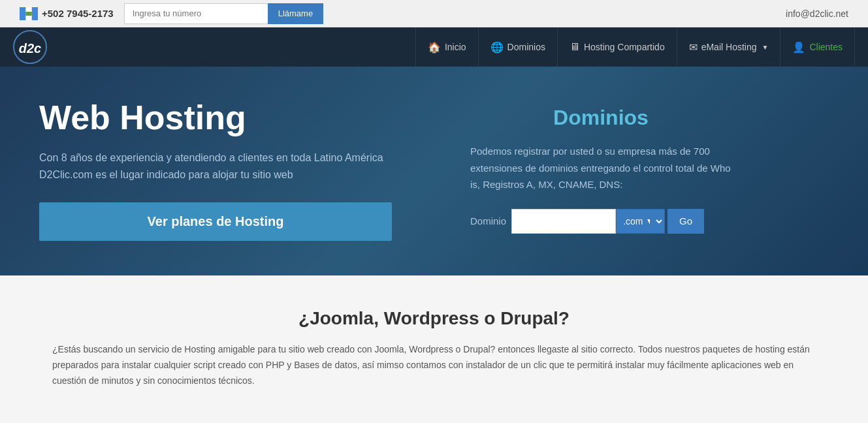  What do you see at coordinates (434, 319) in the screenshot?
I see `bottom-title: ¿Joomla, Wordpress o Drupal?` at bounding box center [434, 319].